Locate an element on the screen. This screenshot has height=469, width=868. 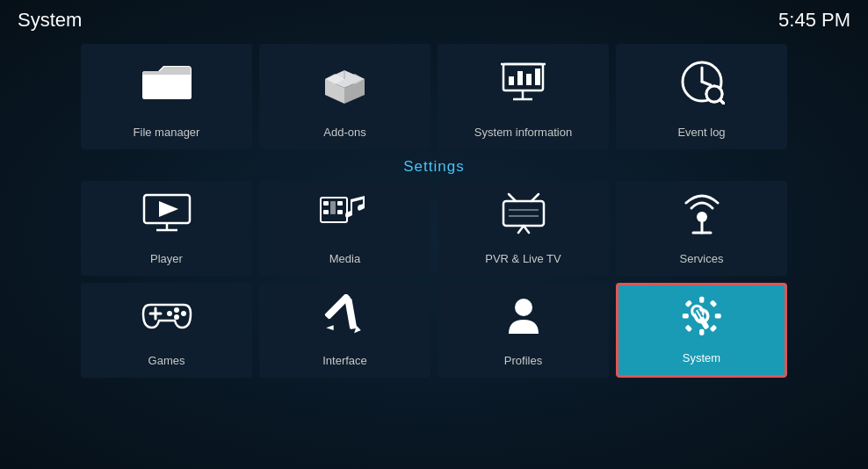
tile-games-label: Games is located at coordinates (167, 360).